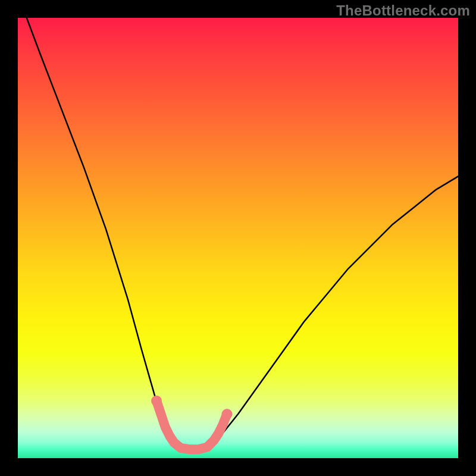 This screenshot has width=476, height=476. Describe the element at coordinates (403, 11) in the screenshot. I see `watermark-text: TheBottleneck.com` at that location.